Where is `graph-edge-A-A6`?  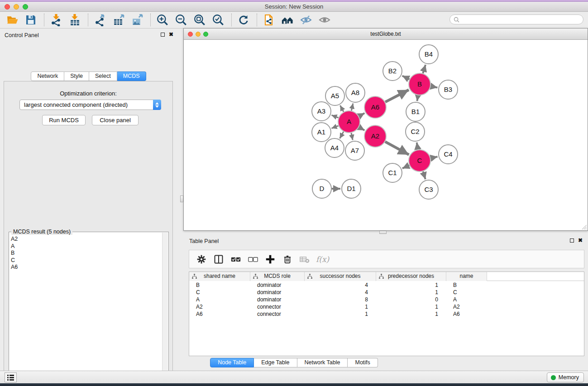
graph-edge-A-A6 is located at coordinates (362, 115).